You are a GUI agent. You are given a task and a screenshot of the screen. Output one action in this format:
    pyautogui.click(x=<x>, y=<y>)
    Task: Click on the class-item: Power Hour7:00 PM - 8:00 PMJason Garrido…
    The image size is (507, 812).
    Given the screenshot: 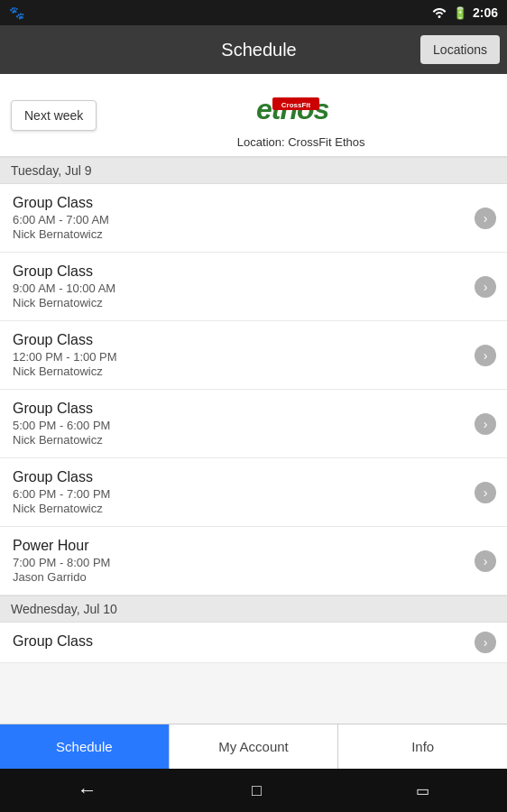 What is the action you would take?
    pyautogui.click(x=254, y=561)
    